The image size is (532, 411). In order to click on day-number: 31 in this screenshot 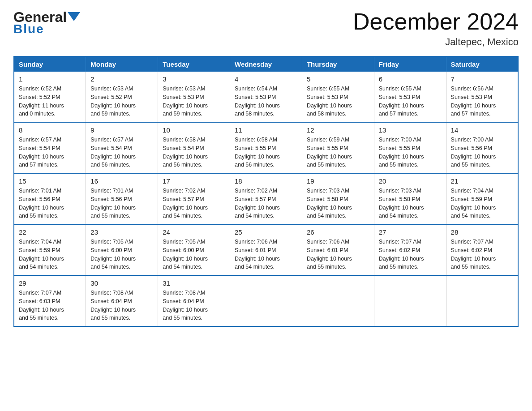, I will do `click(194, 283)`.